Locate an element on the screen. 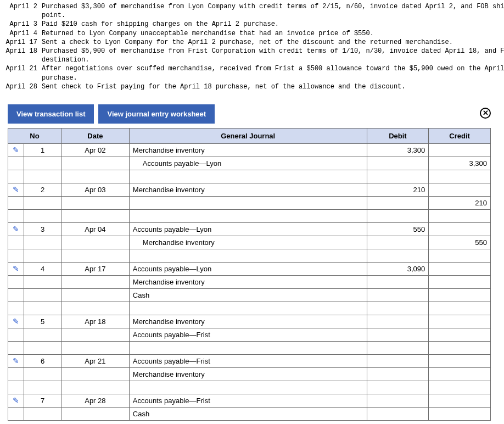 Image resolution: width=504 pixels, height=424 pixels. close-icon: ✕ is located at coordinates (485, 113).